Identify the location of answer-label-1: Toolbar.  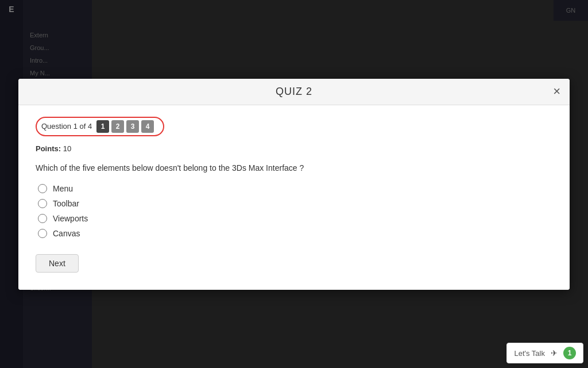
(66, 204).